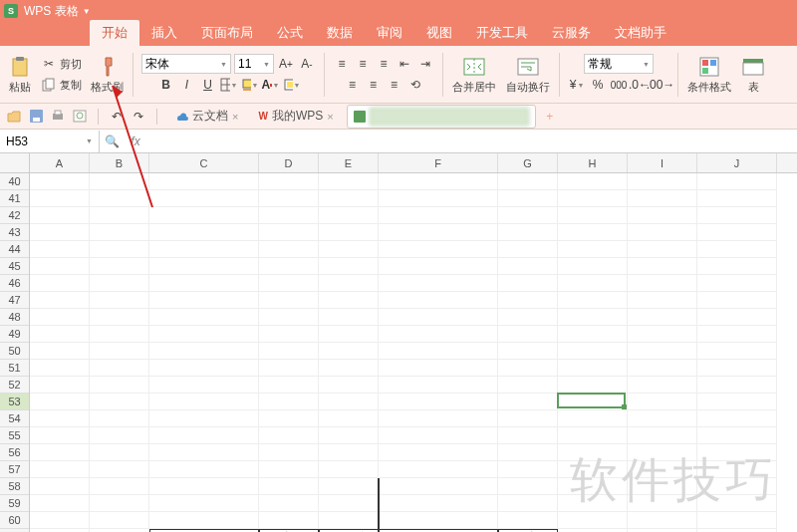 The image size is (797, 532). What do you see at coordinates (290, 33) in the screenshot?
I see `tab-formula: 公式` at bounding box center [290, 33].